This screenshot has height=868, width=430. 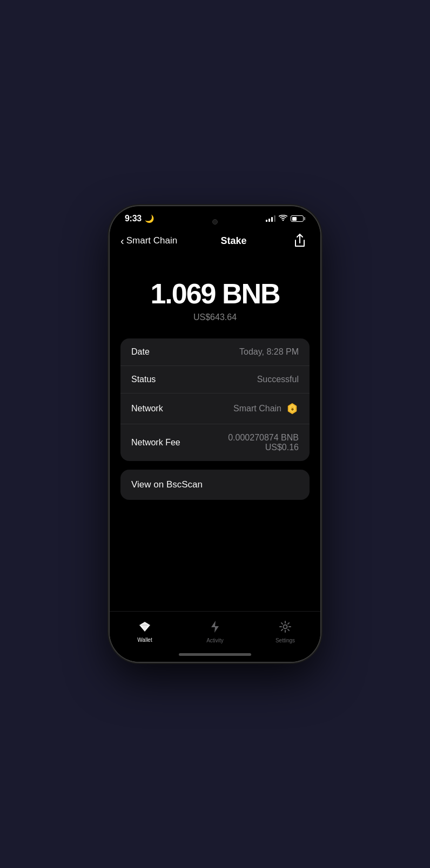 What do you see at coordinates (298, 219) in the screenshot?
I see `battery-icon` at bounding box center [298, 219].